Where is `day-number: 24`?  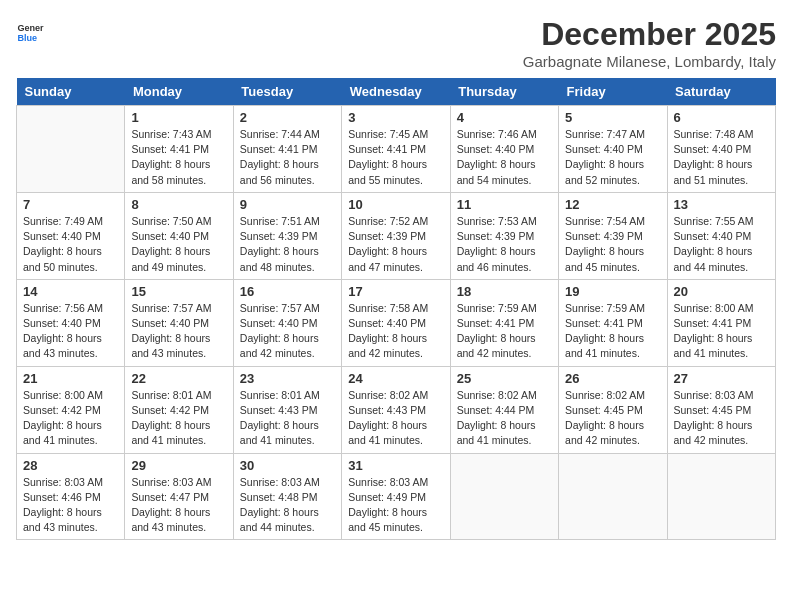
day-number: 24 is located at coordinates (396, 378).